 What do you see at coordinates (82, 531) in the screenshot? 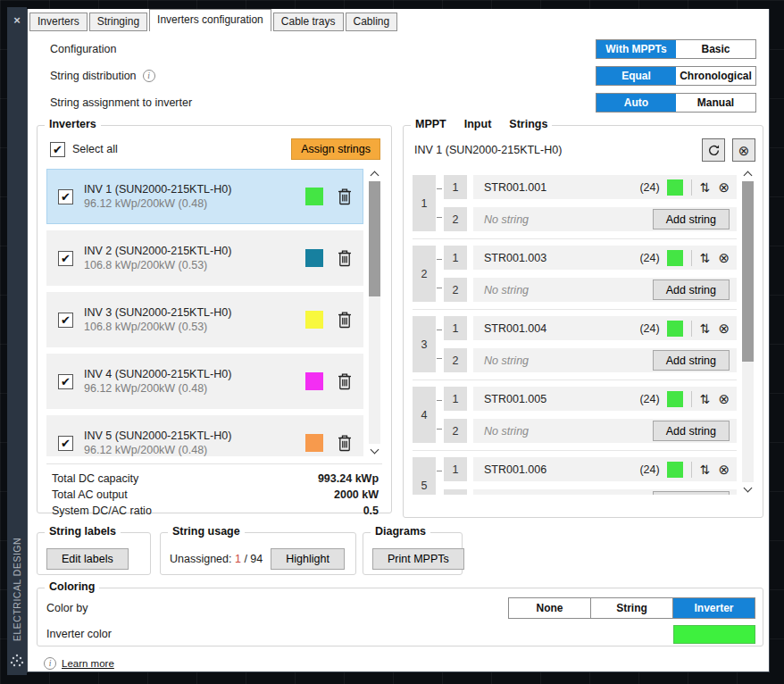
I see `string-labels-title: String labels` at bounding box center [82, 531].